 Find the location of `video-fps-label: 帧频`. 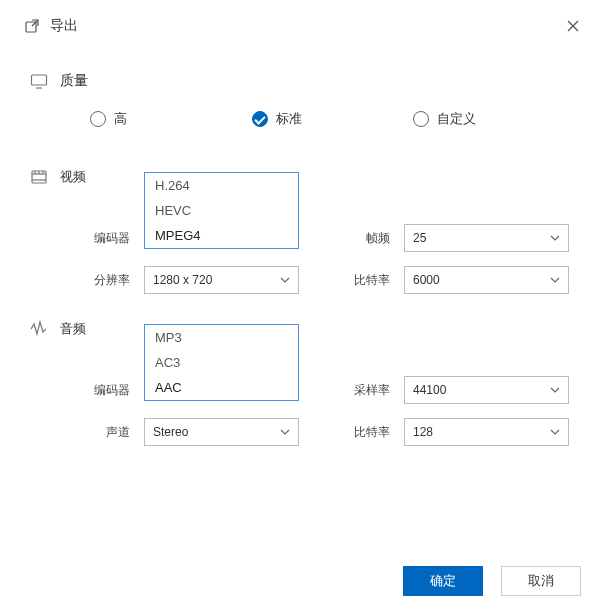

video-fps-label: 帧频 is located at coordinates (355, 238).